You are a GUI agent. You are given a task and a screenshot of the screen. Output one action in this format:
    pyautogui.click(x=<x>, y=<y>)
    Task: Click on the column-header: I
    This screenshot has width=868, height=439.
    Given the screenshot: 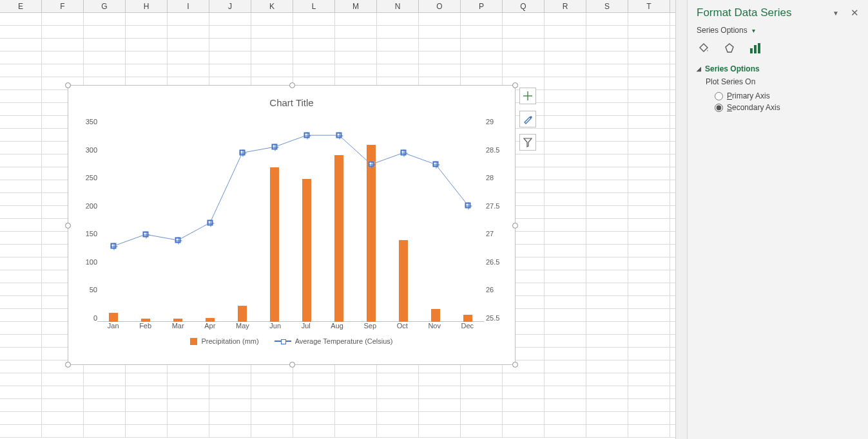 What is the action you would take?
    pyautogui.click(x=188, y=6)
    